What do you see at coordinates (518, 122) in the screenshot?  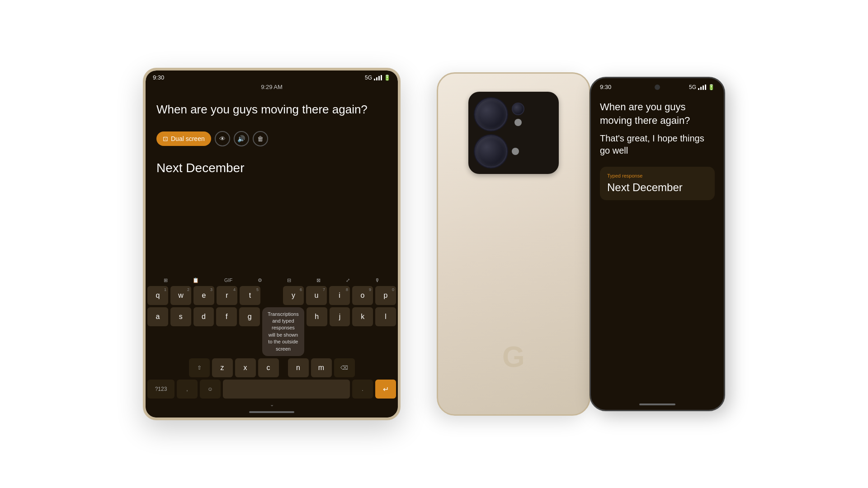 I see `camera-sensor` at bounding box center [518, 122].